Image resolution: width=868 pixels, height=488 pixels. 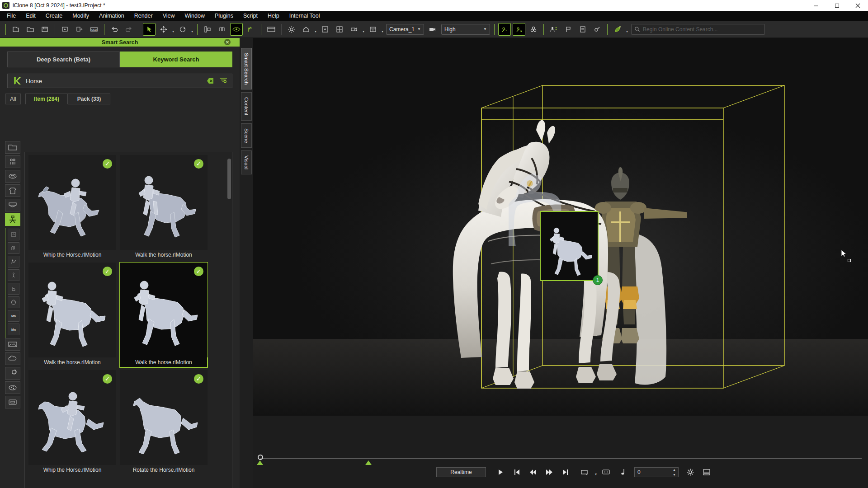 I want to click on grid-icon, so click(x=340, y=29).